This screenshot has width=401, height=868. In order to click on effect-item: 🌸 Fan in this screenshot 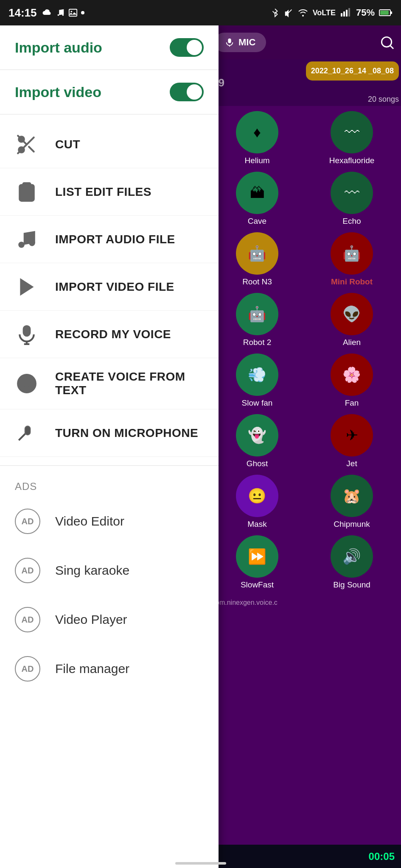, I will do `click(352, 381)`.